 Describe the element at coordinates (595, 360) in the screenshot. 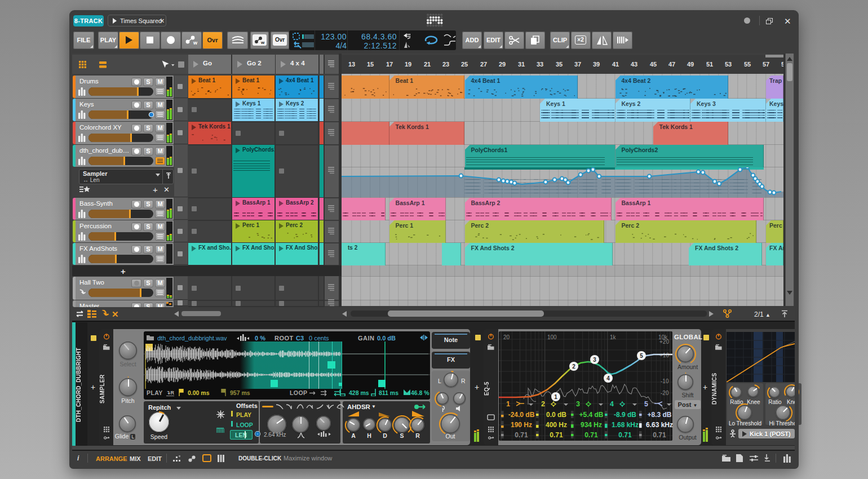

I see `svg-text: 3` at that location.